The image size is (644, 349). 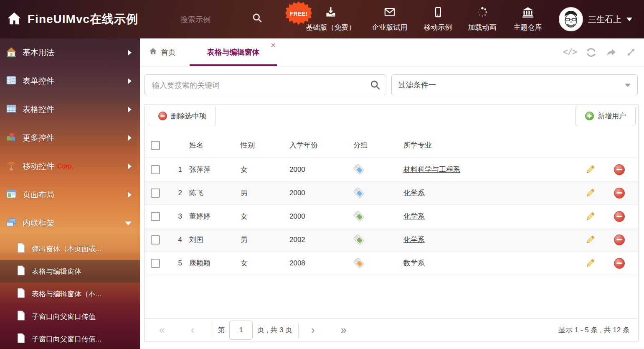 What do you see at coordinates (182, 116) in the screenshot?
I see `delete-selected-button: 删除选中项` at bounding box center [182, 116].